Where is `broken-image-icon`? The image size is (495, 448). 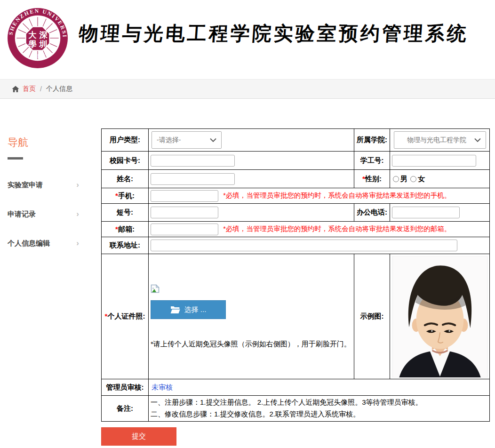 broken-image-icon is located at coordinates (155, 289).